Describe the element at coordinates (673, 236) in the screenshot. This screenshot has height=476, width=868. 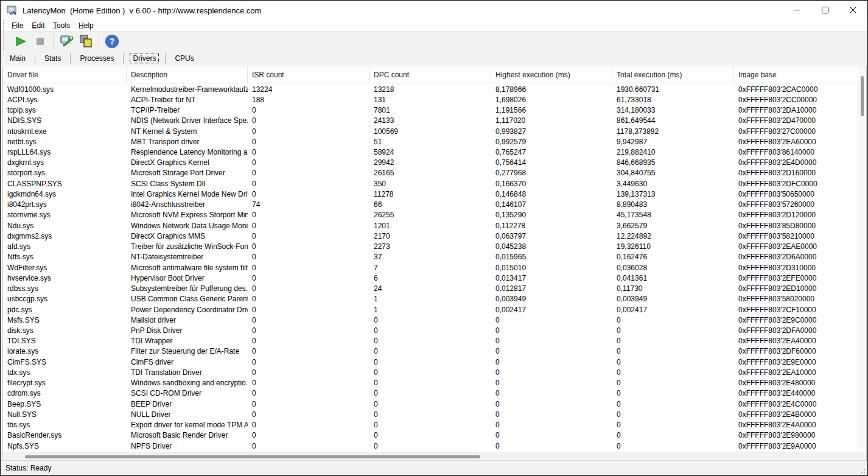
I see `cell: 12,224892` at that location.